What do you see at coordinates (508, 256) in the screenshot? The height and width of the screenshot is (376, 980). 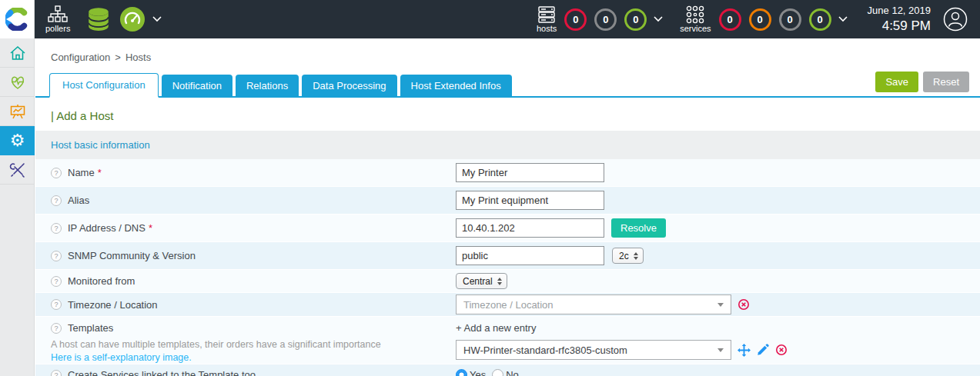 I see `form-row-snmp: ? SNMP Community & Version 2c` at bounding box center [508, 256].